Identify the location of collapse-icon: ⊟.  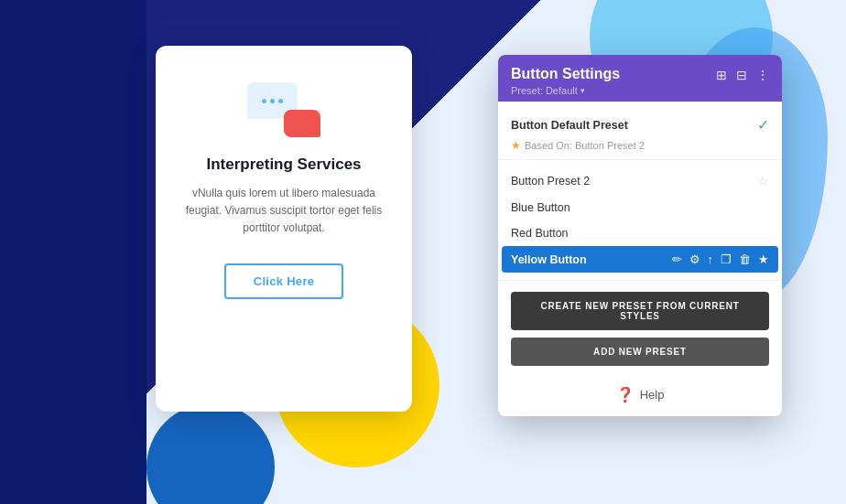
(742, 75).